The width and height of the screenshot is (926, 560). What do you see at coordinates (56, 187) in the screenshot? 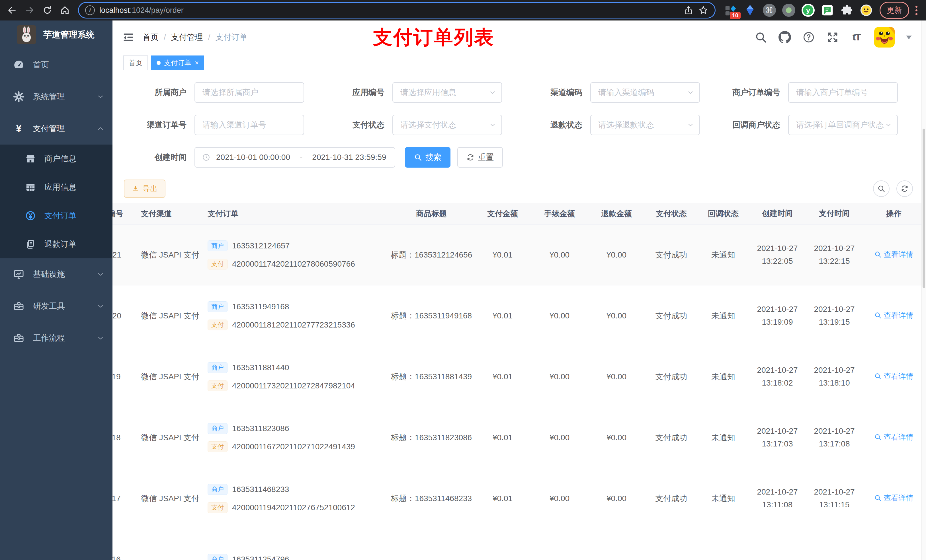
I see `sidebar-item-app-info: 应用信息` at bounding box center [56, 187].